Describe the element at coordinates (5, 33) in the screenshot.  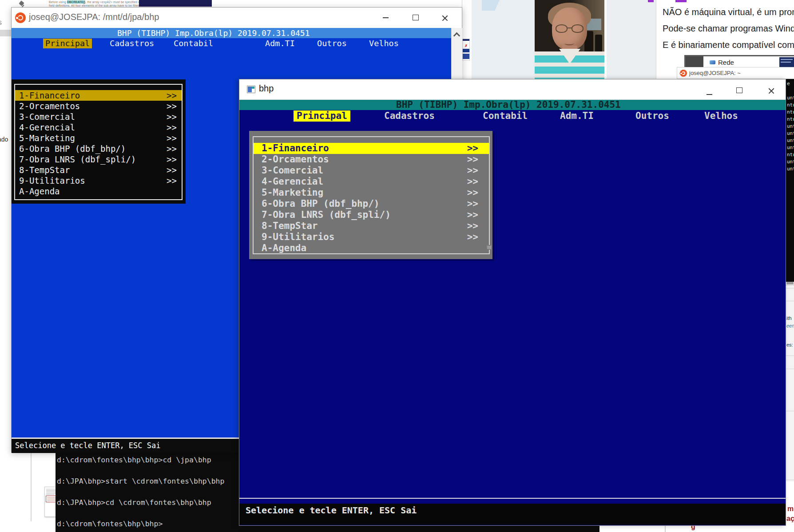
I see `left-edge-toolbar-fragment` at that location.